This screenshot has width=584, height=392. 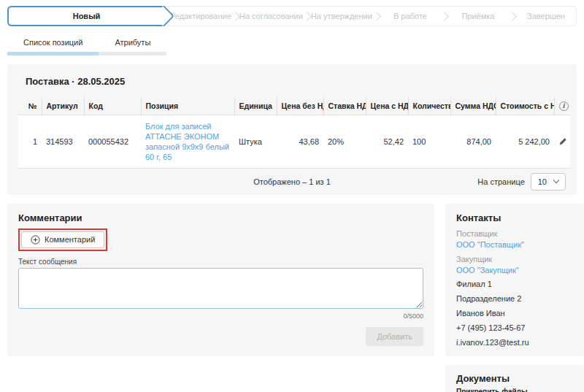 What do you see at coordinates (345, 106) in the screenshot?
I see `col-header-vat-rate: Ставка НДС` at bounding box center [345, 106].